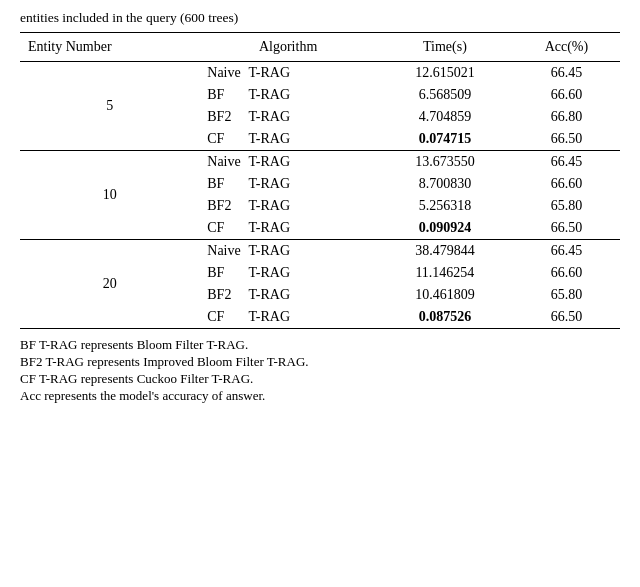  What do you see at coordinates (320, 48) in the screenshot?
I see `table-header-row: Entity Number Algorithm Time(s) Acc(%)` at bounding box center [320, 48].